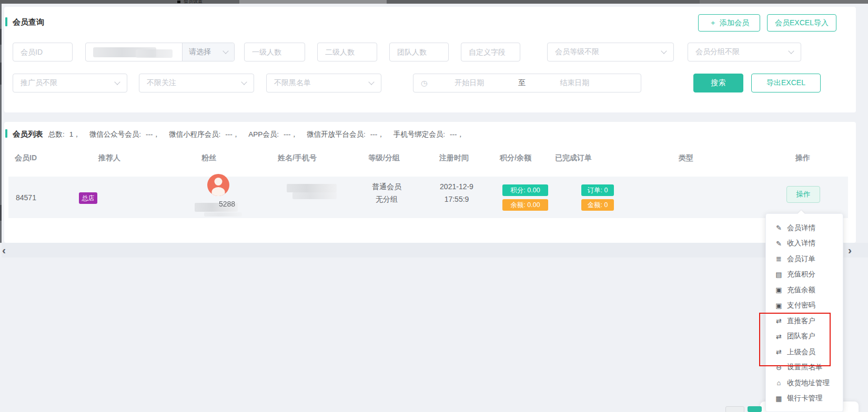 The image size is (868, 412). I want to click on menu-item-recharge-points: ▤ 充值积分, so click(804, 275).